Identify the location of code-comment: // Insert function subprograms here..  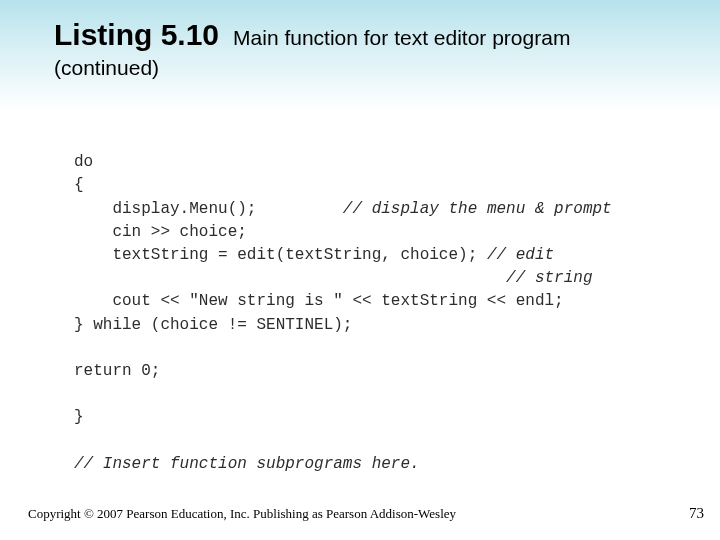
(247, 464).